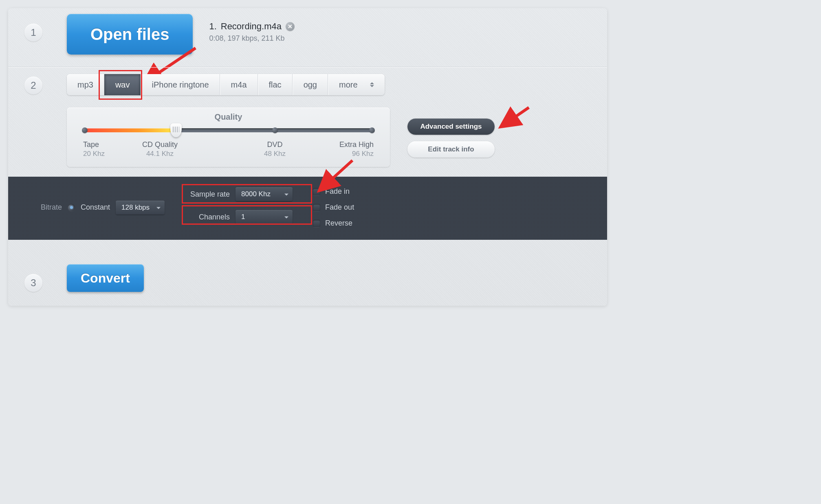  What do you see at coordinates (339, 223) in the screenshot?
I see `reverse-label: Reverse` at bounding box center [339, 223].